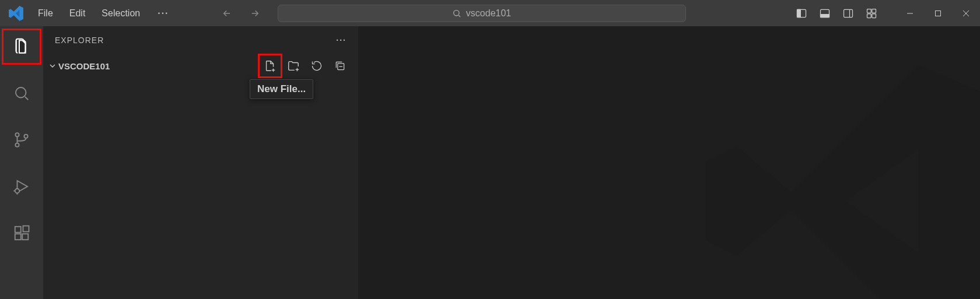 Image resolution: width=980 pixels, height=299 pixels. Describe the element at coordinates (482, 13) in the screenshot. I see `command-center: vscode101` at that location.